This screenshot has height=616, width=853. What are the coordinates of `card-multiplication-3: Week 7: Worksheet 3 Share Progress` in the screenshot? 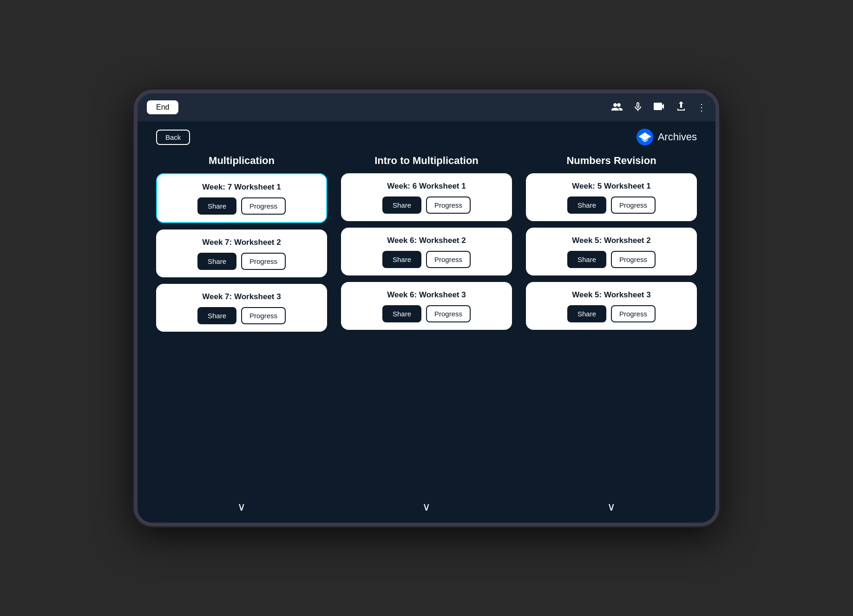 It's located at (242, 308).